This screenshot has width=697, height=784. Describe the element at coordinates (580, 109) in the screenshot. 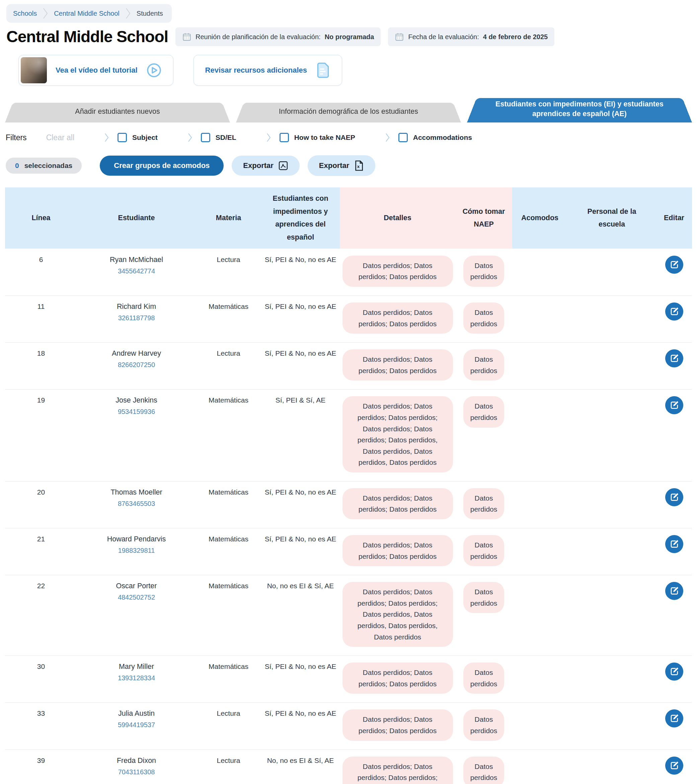

I see `tab-sd-el-students: Estudiantes con impedimentos (EI) y estu…` at that location.